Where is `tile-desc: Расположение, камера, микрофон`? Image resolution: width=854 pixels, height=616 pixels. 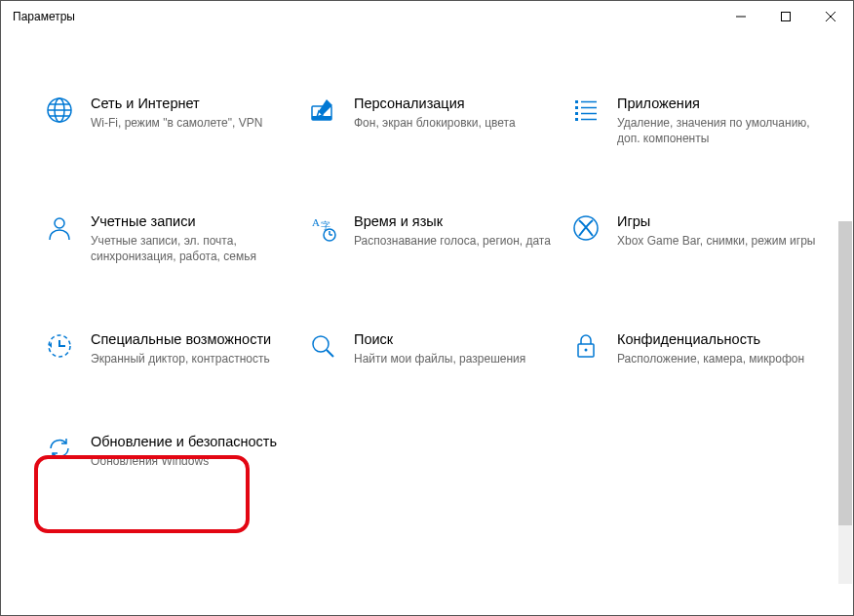 tile-desc: Расположение, камера, микрофон is located at coordinates (717, 359).